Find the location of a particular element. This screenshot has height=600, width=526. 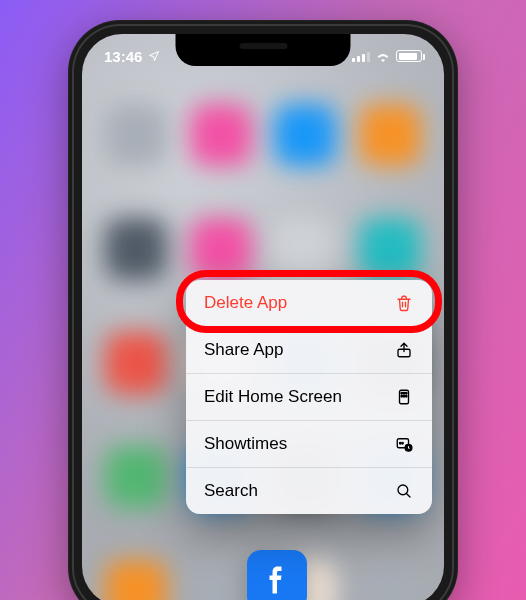

trash-icon is located at coordinates (404, 303).